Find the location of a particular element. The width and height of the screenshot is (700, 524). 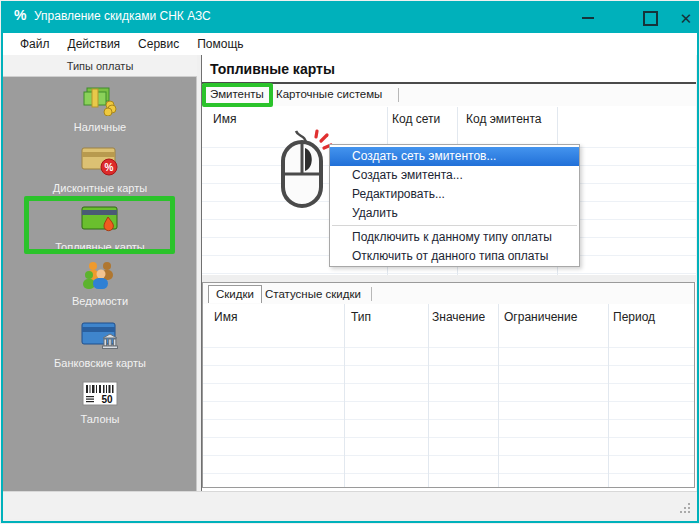

tab-card-systems: Карточные системы is located at coordinates (329, 94).